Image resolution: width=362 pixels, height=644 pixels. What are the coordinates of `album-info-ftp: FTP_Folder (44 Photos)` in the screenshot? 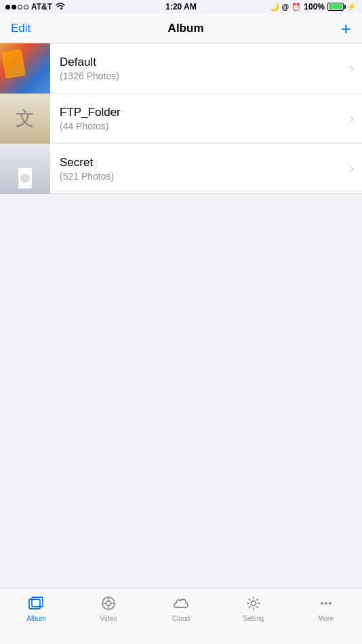 It's located at (200, 119).